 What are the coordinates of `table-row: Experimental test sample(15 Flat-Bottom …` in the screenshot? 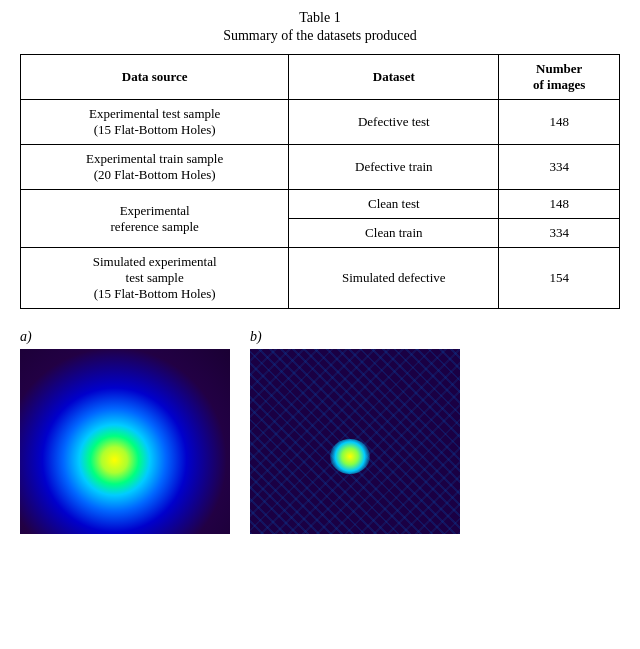 It's located at (320, 122).